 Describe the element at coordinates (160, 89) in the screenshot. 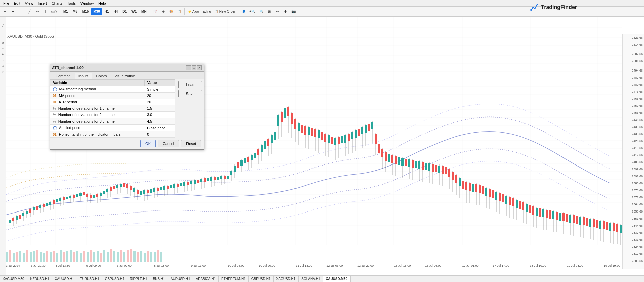

I see `row-ma-smoothing-val: Simple` at that location.